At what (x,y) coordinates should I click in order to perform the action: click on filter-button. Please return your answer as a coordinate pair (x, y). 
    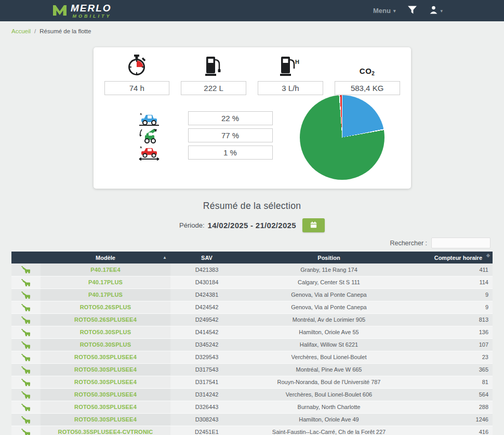
    Looking at the image, I should click on (413, 11).